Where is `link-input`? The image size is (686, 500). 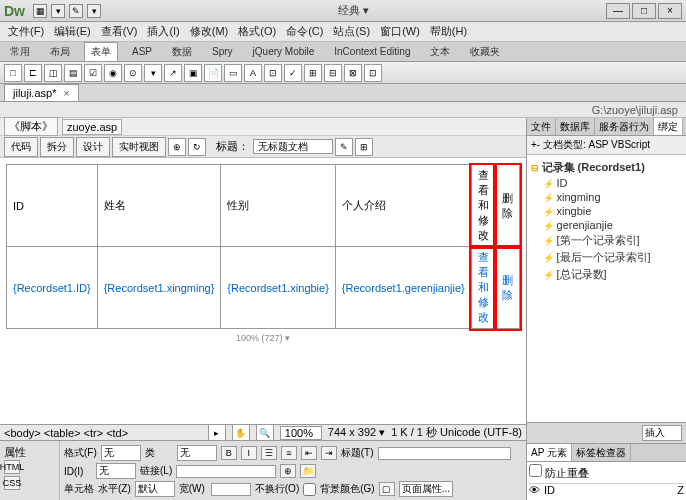 link-input is located at coordinates (226, 472).